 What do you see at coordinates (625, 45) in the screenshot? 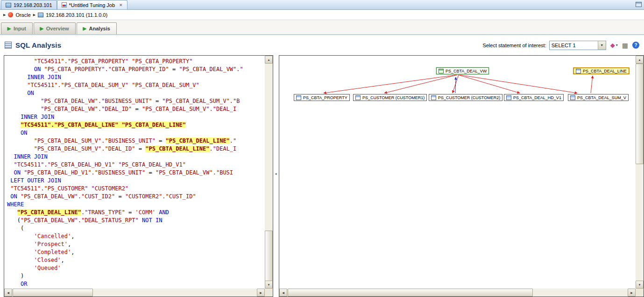
I see `grid-icon: ▦` at bounding box center [625, 45].